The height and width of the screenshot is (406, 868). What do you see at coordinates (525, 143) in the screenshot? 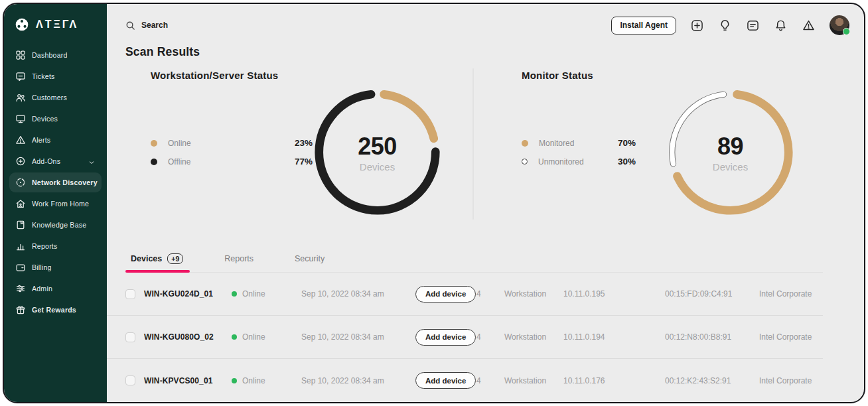
I see `legend-marker-monitored` at bounding box center [525, 143].